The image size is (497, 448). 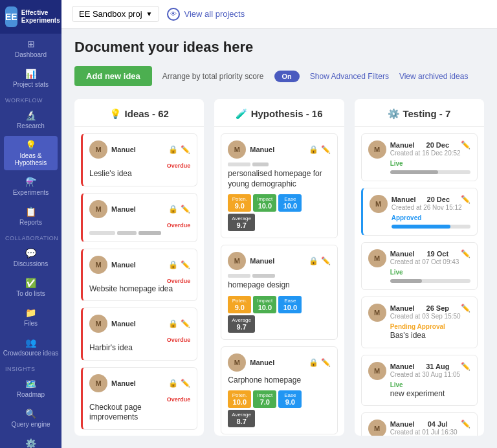 I want to click on table-row: M Manuel 🔒 ✏️ Overdue Checkout page impr…, so click(x=139, y=399).